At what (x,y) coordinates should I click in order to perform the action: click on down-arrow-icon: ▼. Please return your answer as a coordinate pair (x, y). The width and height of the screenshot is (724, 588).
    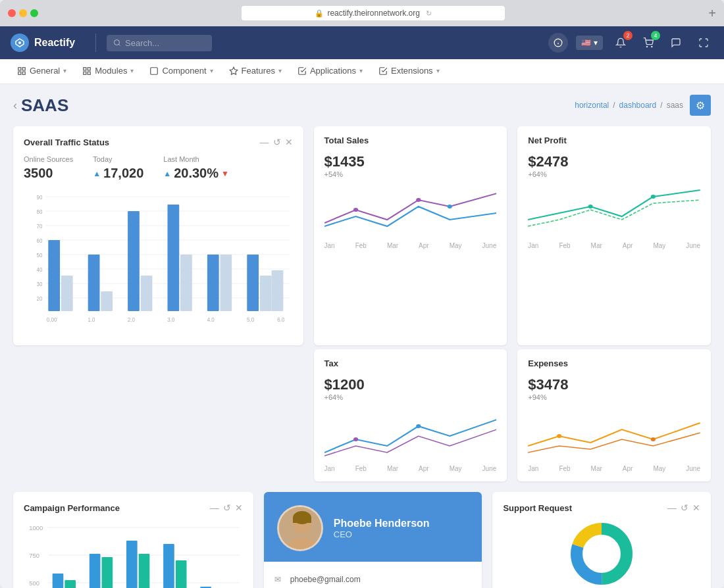
    Looking at the image, I should click on (225, 174).